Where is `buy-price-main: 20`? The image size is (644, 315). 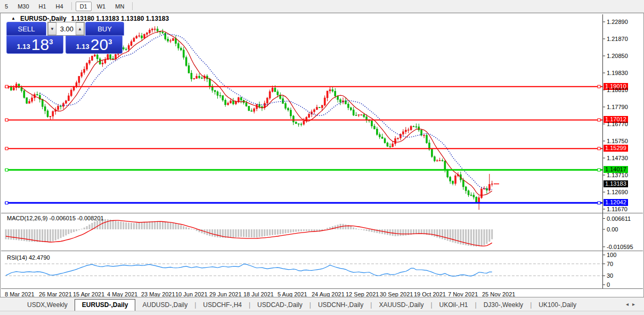
buy-price-main: 20 is located at coordinates (99, 45).